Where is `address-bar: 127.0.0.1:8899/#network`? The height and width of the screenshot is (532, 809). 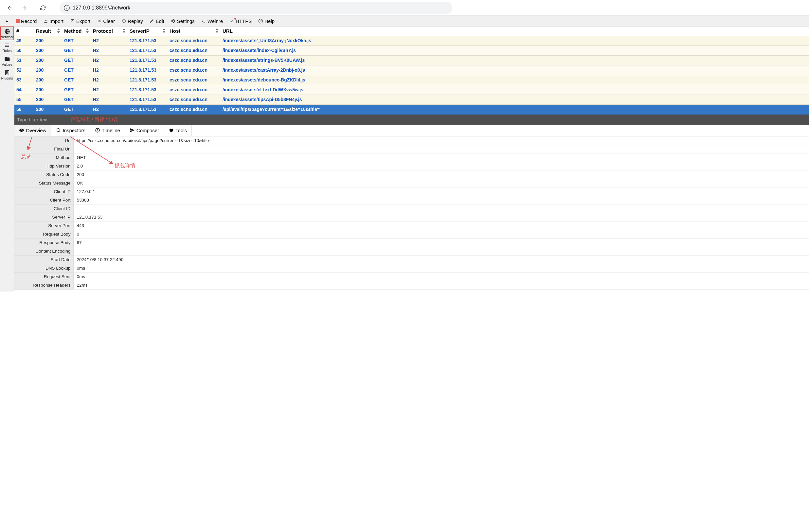 address-bar: 127.0.0.1:8899/#network is located at coordinates (256, 8).